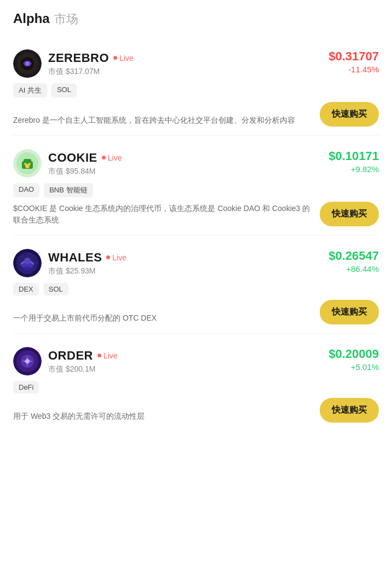  What do you see at coordinates (354, 256) in the screenshot?
I see `token-price: $0.26547` at bounding box center [354, 256].